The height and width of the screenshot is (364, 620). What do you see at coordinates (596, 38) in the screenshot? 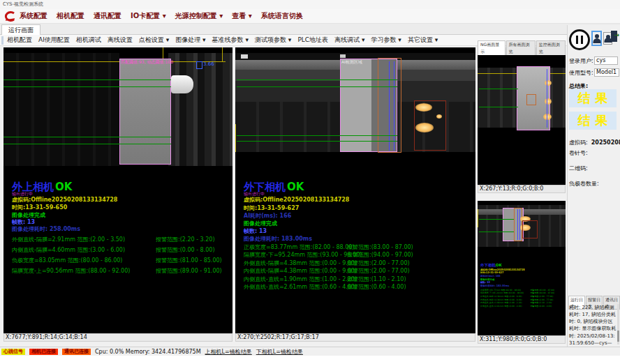
I see `login-user-button` at bounding box center [596, 38].